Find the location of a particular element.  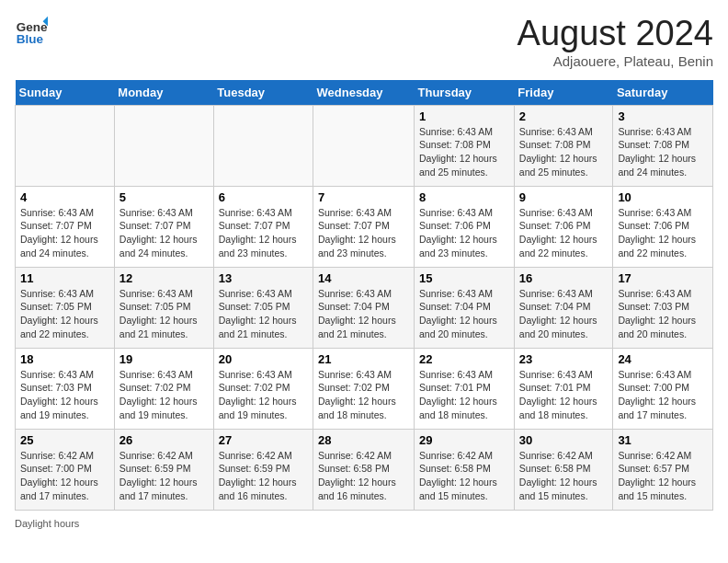

day-number: 24 is located at coordinates (663, 359).